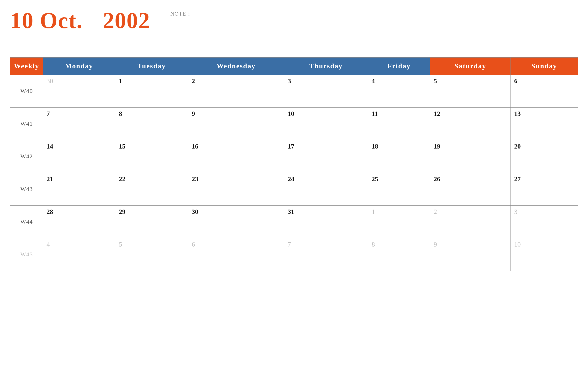  What do you see at coordinates (291, 146) in the screenshot?
I see `day-number: 17` at bounding box center [291, 146].